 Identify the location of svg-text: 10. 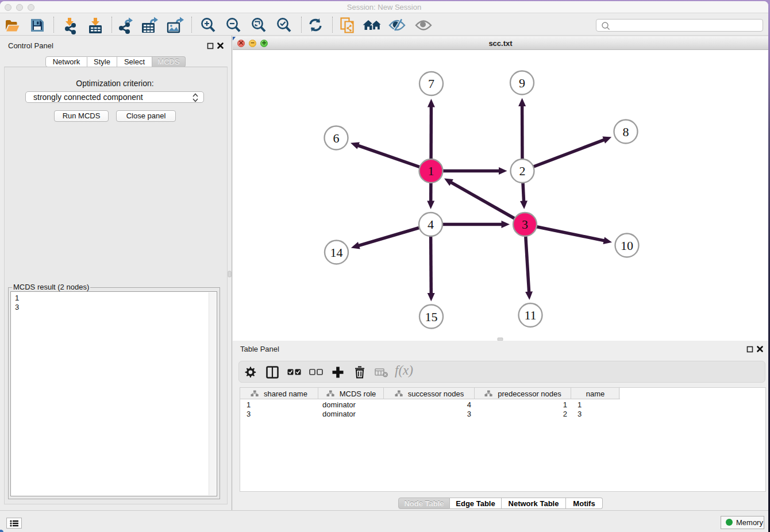
(627, 246).